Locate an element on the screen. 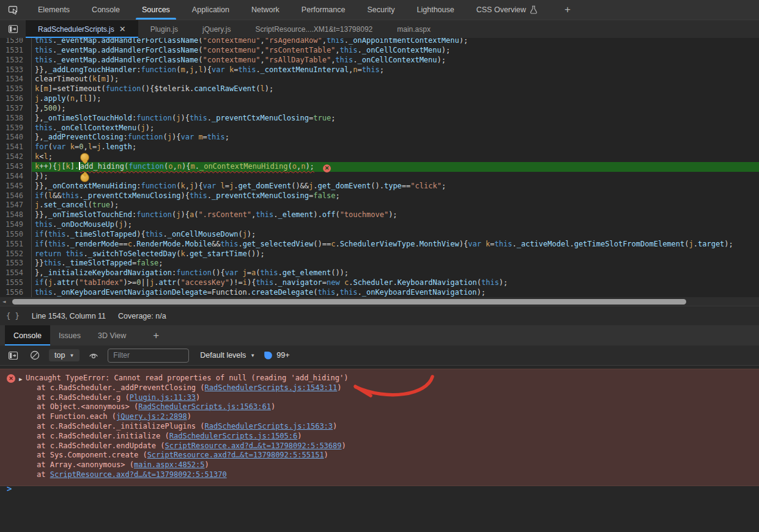 The image size is (759, 532). tab-elements: Elements is located at coordinates (54, 10).